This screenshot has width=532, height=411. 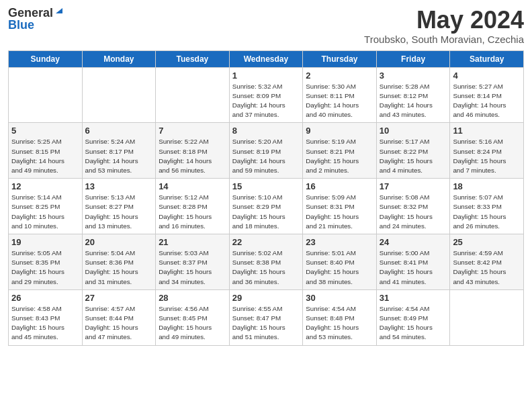 I want to click on day-info: Sunrise: 4:58 AMSunset: 8:43 PMDaylight:…, so click(x=46, y=324).